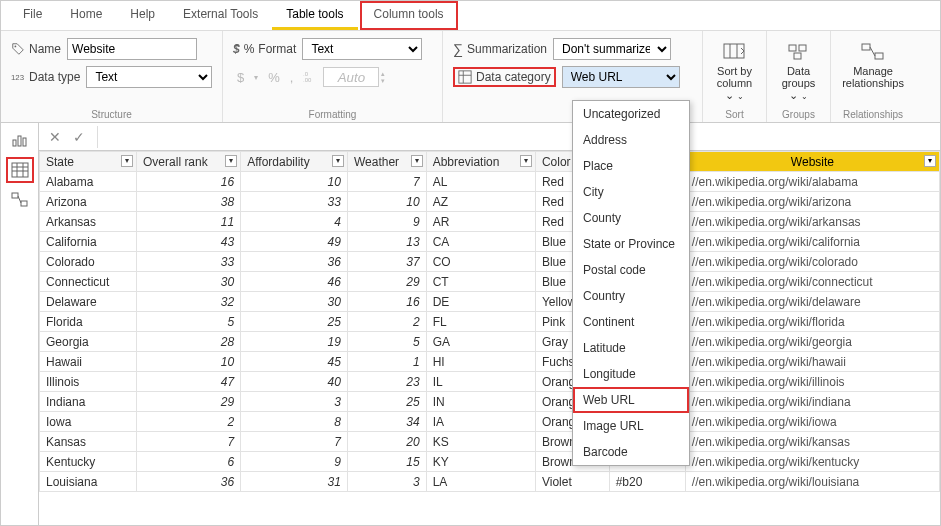 The width and height of the screenshot is (941, 526). Describe the element at coordinates (812, 282) in the screenshot. I see `table-cell: //en.wikipedia.org/wiki/connecticut` at that location.